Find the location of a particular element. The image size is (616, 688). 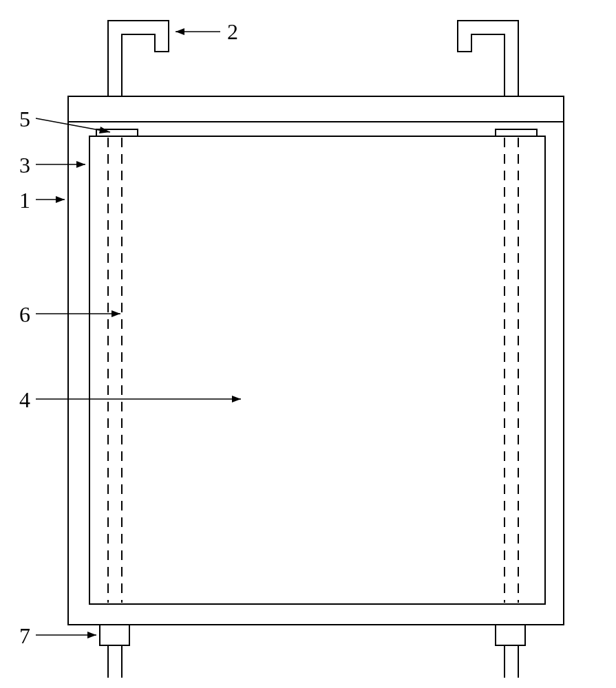

left-foot-rect is located at coordinates (114, 635).